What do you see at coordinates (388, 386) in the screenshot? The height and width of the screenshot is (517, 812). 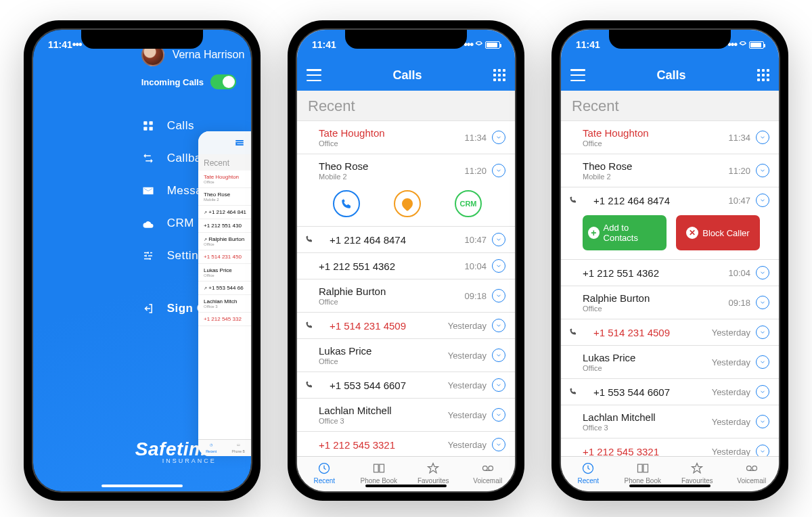 I see `call-name: +1 553 544 6607` at bounding box center [388, 386].